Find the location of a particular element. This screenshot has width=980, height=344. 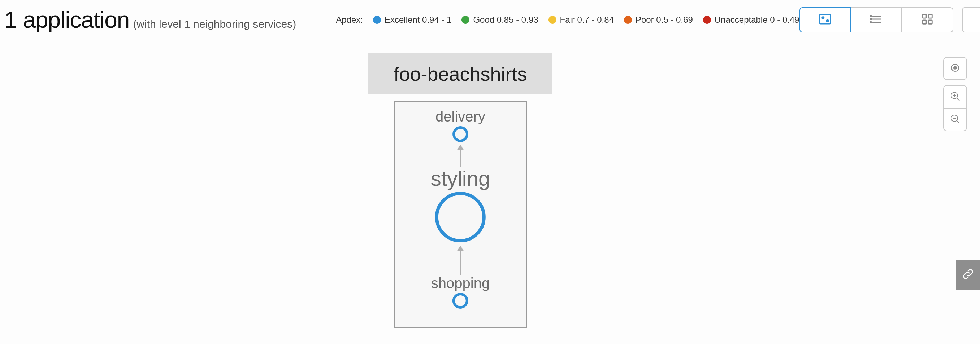

header-bar: 1 application (with level 1 neighboring … is located at coordinates (490, 18).